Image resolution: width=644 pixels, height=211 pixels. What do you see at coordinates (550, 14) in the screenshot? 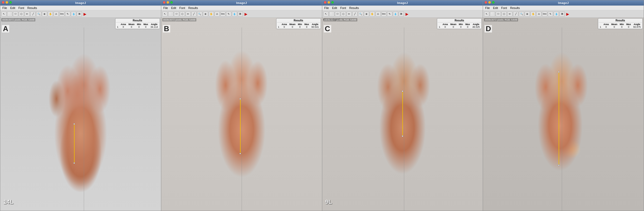
I see `tool-pencil-d: ✎` at bounding box center [550, 14].